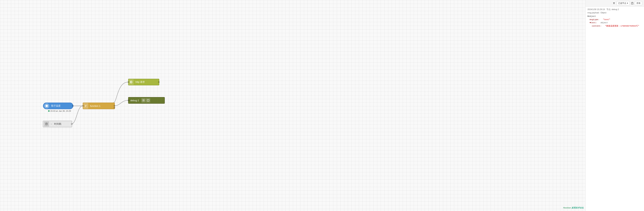 The height and width of the screenshot is (211, 644). Describe the element at coordinates (573, 208) in the screenshot. I see `branding: Hasbian 派系技术论坛` at that location.